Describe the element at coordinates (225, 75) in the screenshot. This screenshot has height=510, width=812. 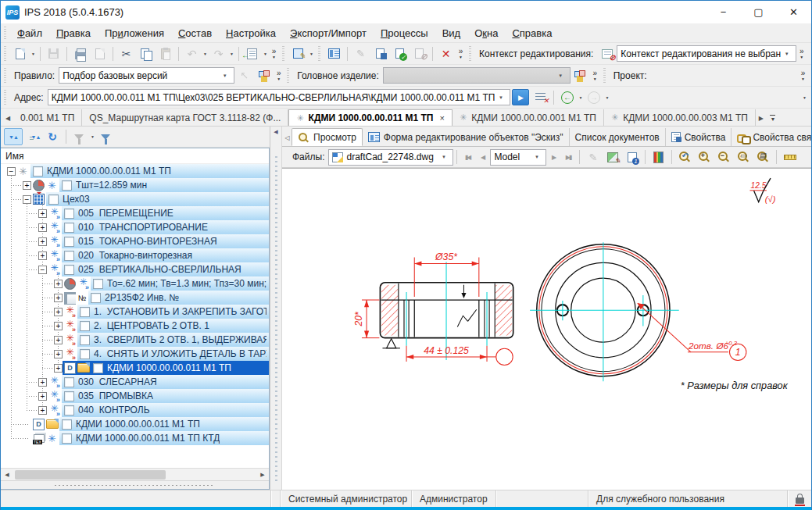
I see `rule-combo-arrow` at that location.